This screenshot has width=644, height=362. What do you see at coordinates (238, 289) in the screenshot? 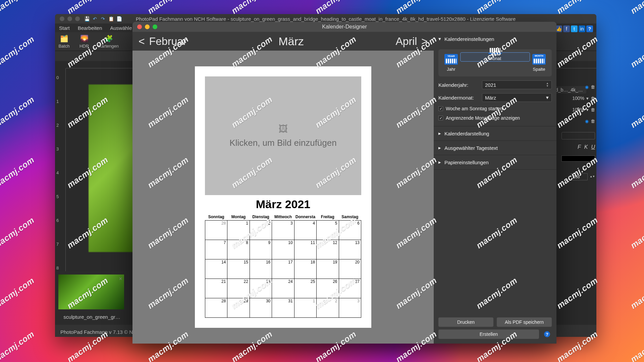
I see `calendar-day-cell: 22` at bounding box center [238, 289].